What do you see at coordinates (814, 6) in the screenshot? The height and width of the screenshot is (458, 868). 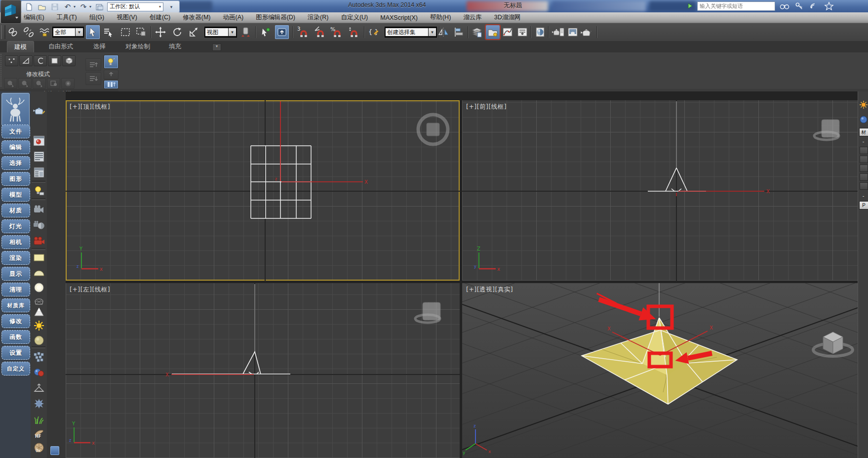 I see `communication-center-icon` at bounding box center [814, 6].